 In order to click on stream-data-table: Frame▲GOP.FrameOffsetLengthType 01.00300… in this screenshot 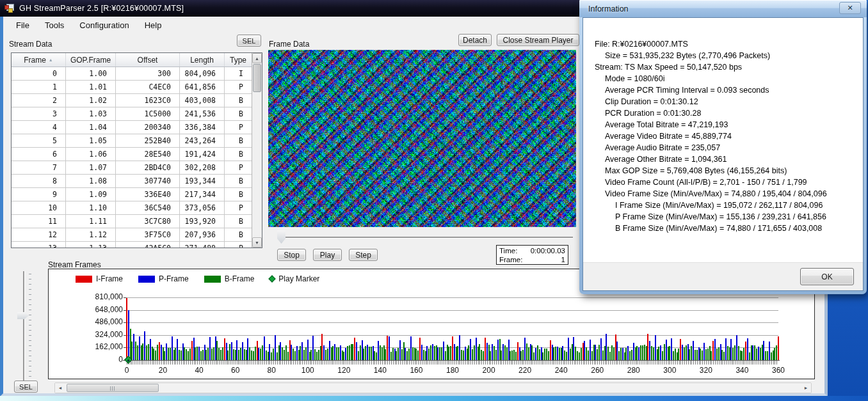, I will do `click(137, 150)`.